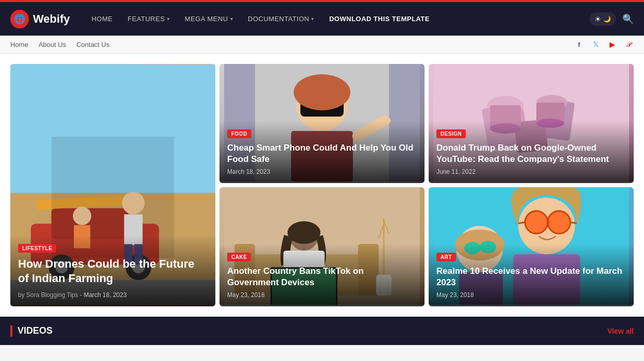 Image resolution: width=644 pixels, height=361 pixels. What do you see at coordinates (531, 124) in the screenshot?
I see `article-card-design: DESIGN Donald Trump Back on Google-Owned…` at bounding box center [531, 124].